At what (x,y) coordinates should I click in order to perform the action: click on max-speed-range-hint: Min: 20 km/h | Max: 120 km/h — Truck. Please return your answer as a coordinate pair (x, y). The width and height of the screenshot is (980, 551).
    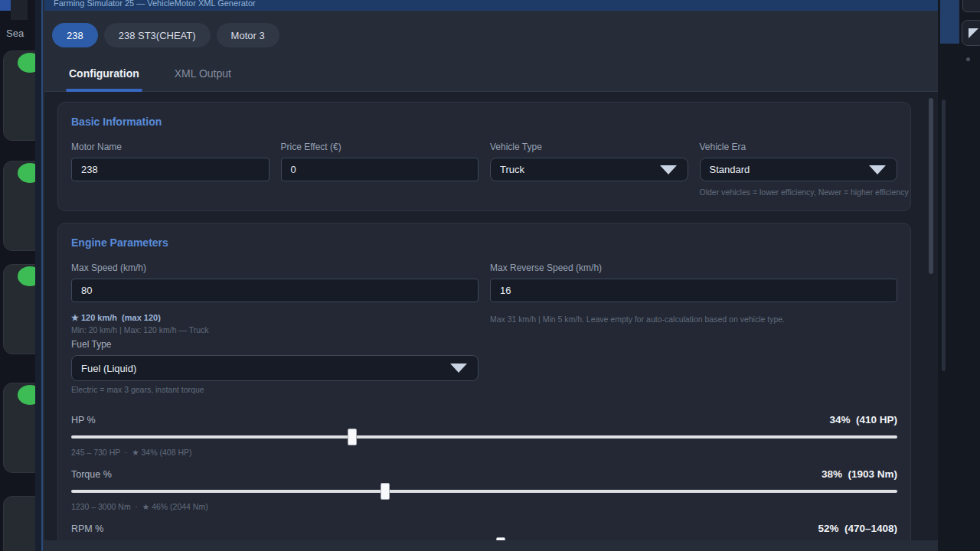
    Looking at the image, I should click on (275, 330).